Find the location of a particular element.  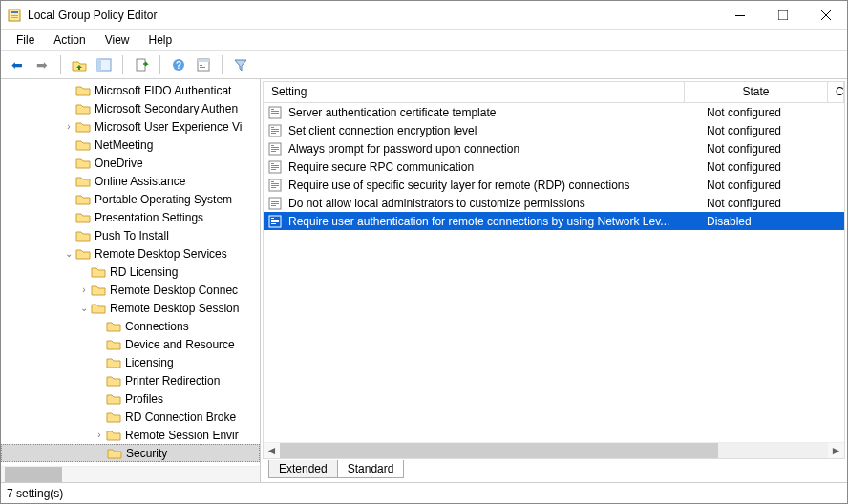

tree-item: Portable Operating System is located at coordinates (130, 199).